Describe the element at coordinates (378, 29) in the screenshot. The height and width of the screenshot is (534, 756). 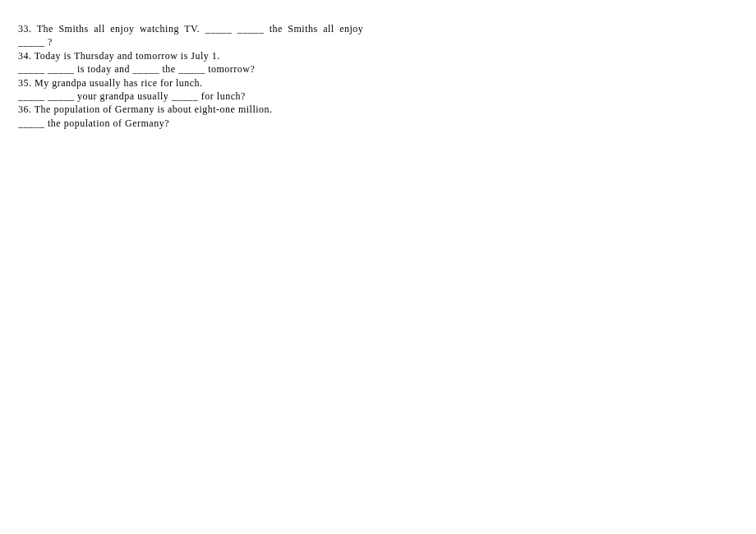
I see `question-33-line-1: 33. The Smiths all enjoy watching TV. __…` at that location.